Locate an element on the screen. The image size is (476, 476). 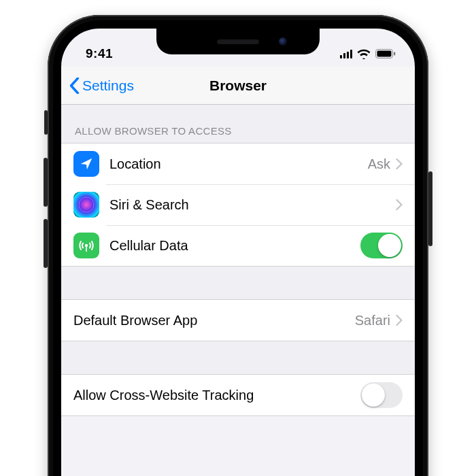
notch is located at coordinates (238, 41).